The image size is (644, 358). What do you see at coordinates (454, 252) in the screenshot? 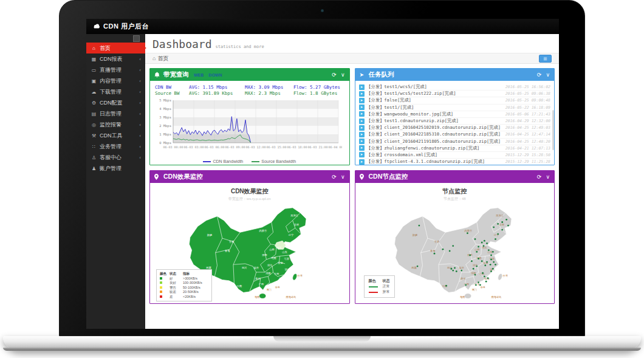
I see `china-node-map: 新疆西藏青海甘肃内蒙古黑龙江吉林辽宁河北山西山东河南陕西四川重庆湖北安徽江苏浙江…` at bounding box center [454, 252].